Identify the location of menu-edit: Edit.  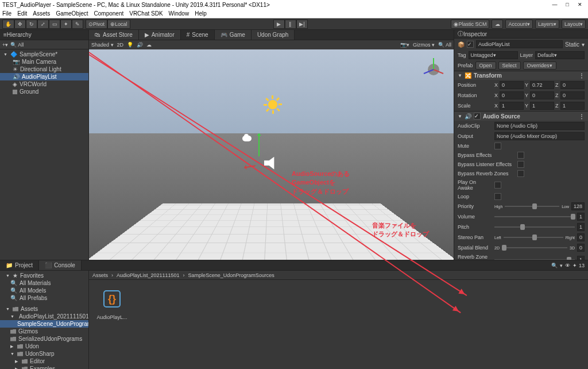
(22, 14).